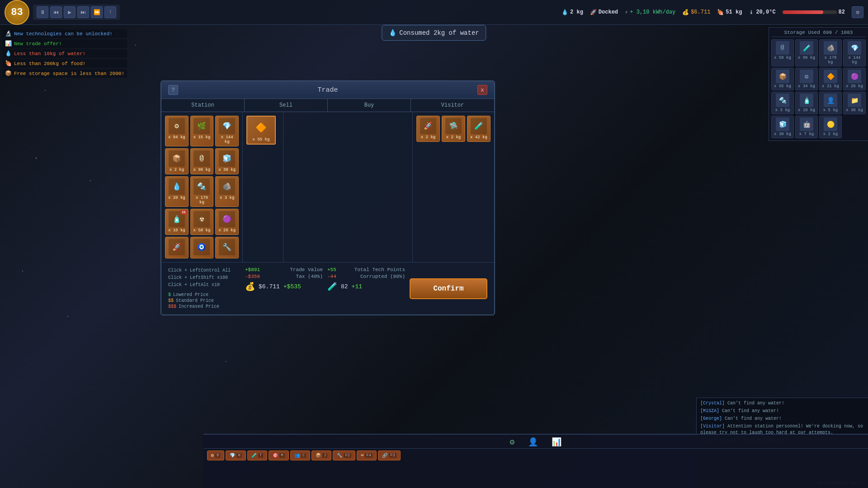 This screenshot has width=868, height=488. I want to click on fastest-button: ⏩, so click(97, 12).